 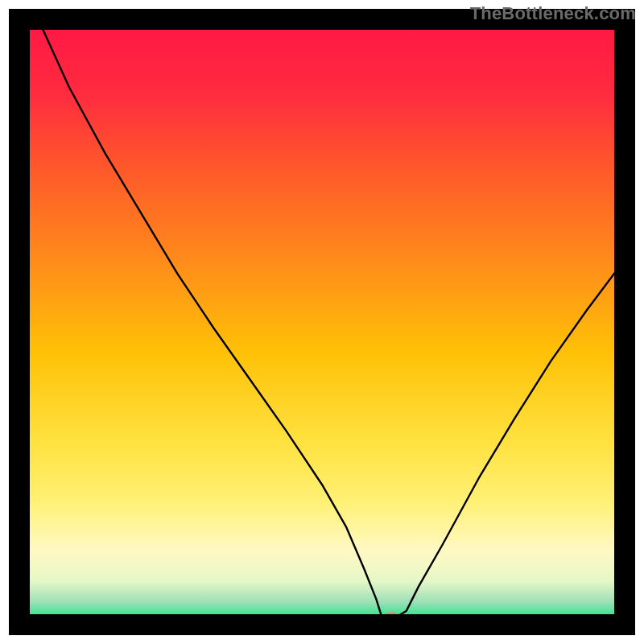 I want to click on watermark-text: TheBottleneck.com, so click(x=553, y=14).